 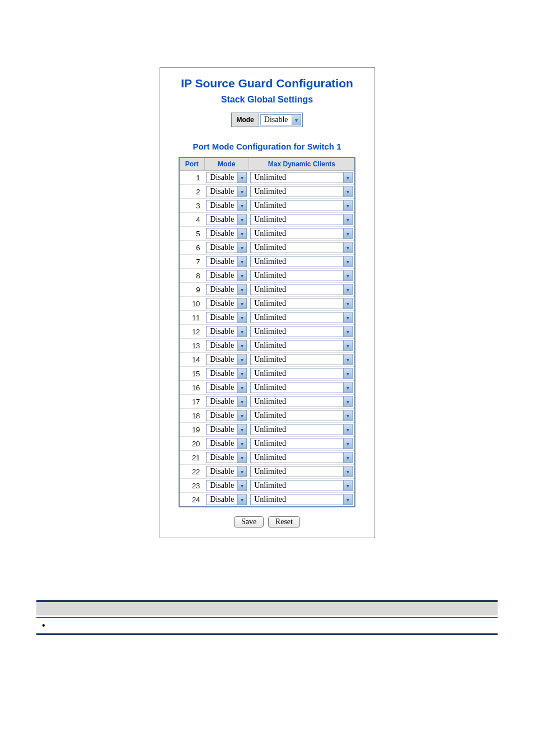 I want to click on port-cell: 6, so click(x=192, y=248).